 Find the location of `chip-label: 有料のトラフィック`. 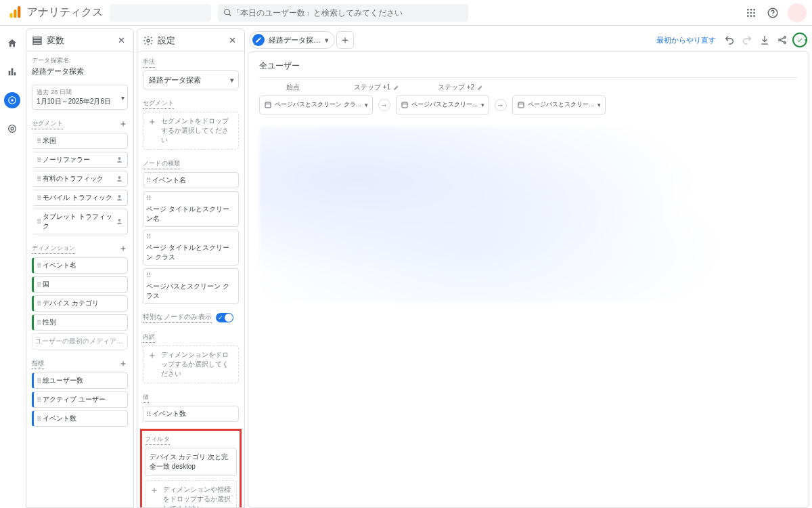

chip-label: 有料のトラフィック is located at coordinates (78, 179).